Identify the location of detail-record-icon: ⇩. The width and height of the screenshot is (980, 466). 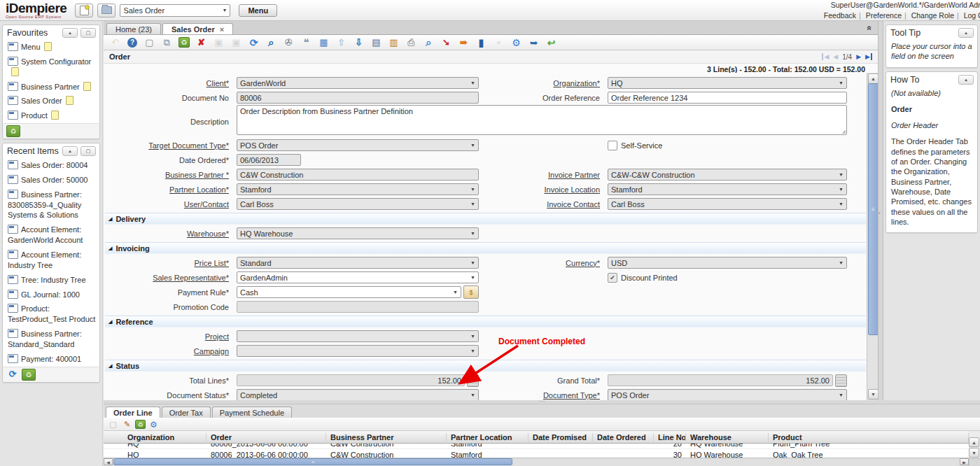
(358, 42).